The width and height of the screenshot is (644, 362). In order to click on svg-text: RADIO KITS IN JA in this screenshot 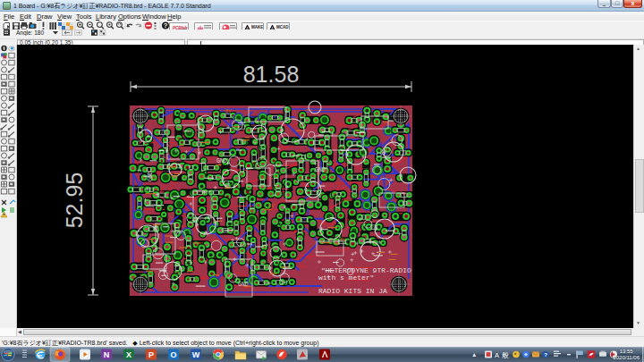, I will do `click(352, 291)`.